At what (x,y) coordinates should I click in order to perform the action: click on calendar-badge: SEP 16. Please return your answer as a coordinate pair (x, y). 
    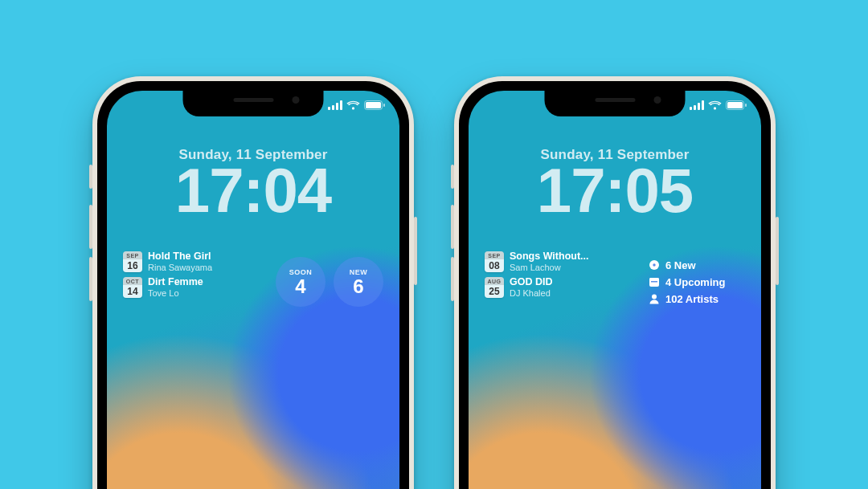
    Looking at the image, I should click on (133, 262).